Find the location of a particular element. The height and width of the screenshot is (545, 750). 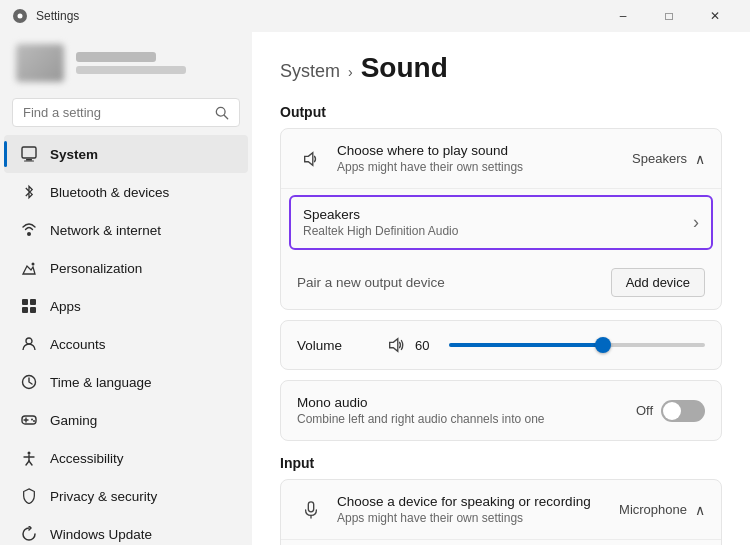

sidebar-item-bluetooth: Bluetooth & devices is located at coordinates (126, 192).